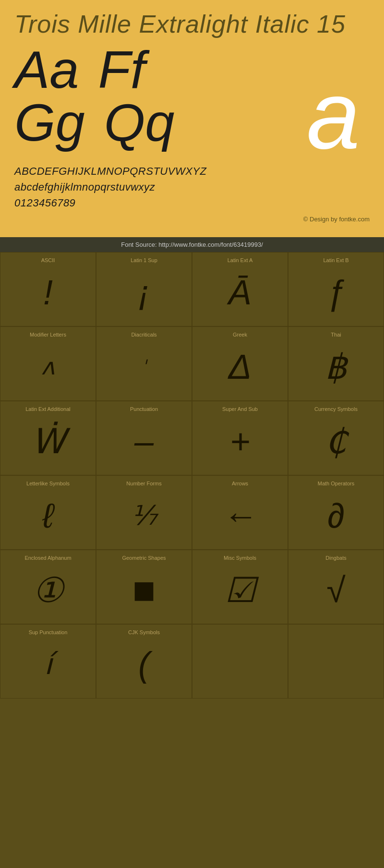 The width and height of the screenshot is (384, 868). Describe the element at coordinates (240, 516) in the screenshot. I see `cell-glyph-arrows: ←` at that location.